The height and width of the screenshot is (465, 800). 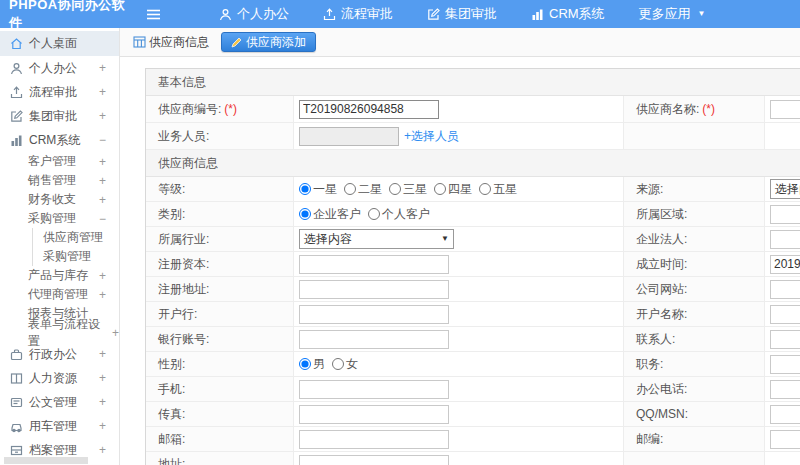 What do you see at coordinates (60, 180) in the screenshot?
I see `sidebar-item-sales-management: 销售管理 +` at bounding box center [60, 180].